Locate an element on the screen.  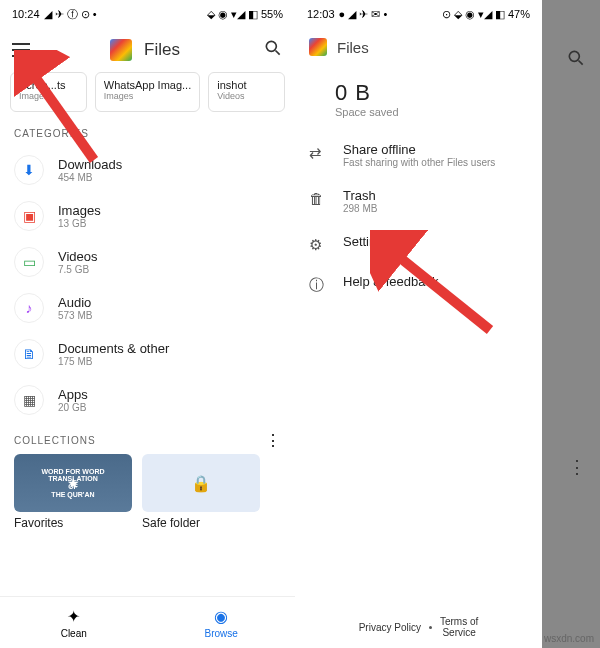
nav-clean: ✦ Clean is located at coordinates (74, 622).